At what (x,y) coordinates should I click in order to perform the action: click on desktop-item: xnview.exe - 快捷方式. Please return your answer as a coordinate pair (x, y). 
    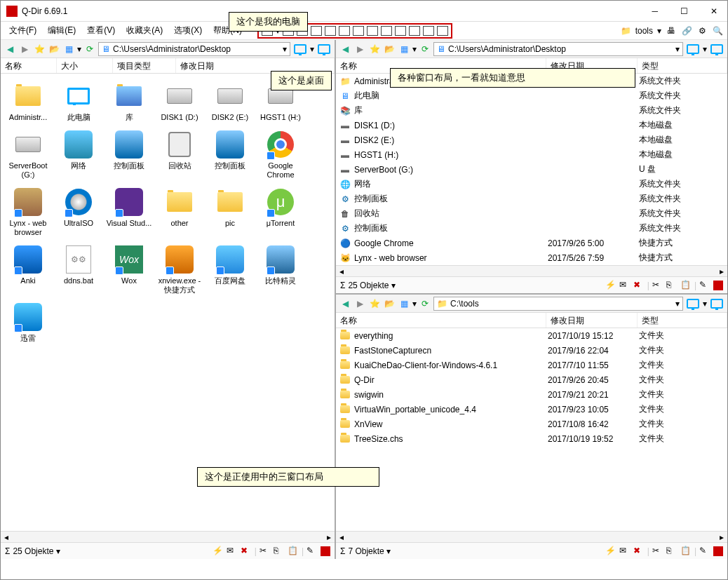
    Looking at the image, I should click on (180, 269).